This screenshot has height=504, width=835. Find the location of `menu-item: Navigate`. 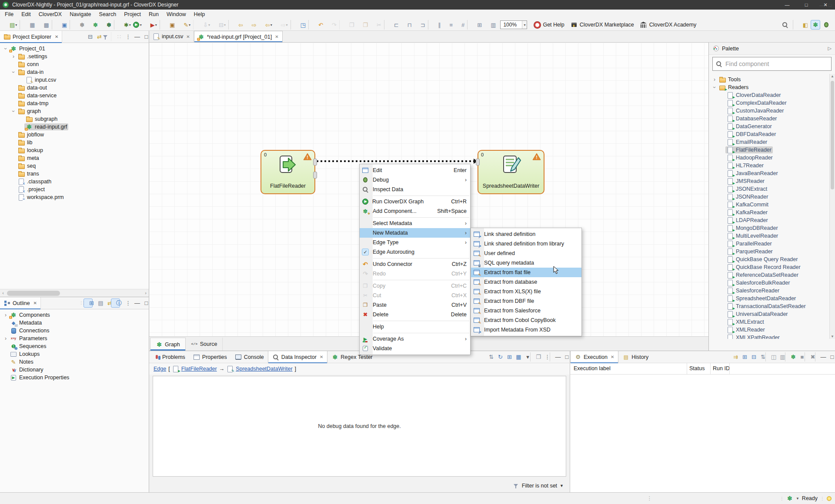

menu-item: Navigate is located at coordinates (80, 14).